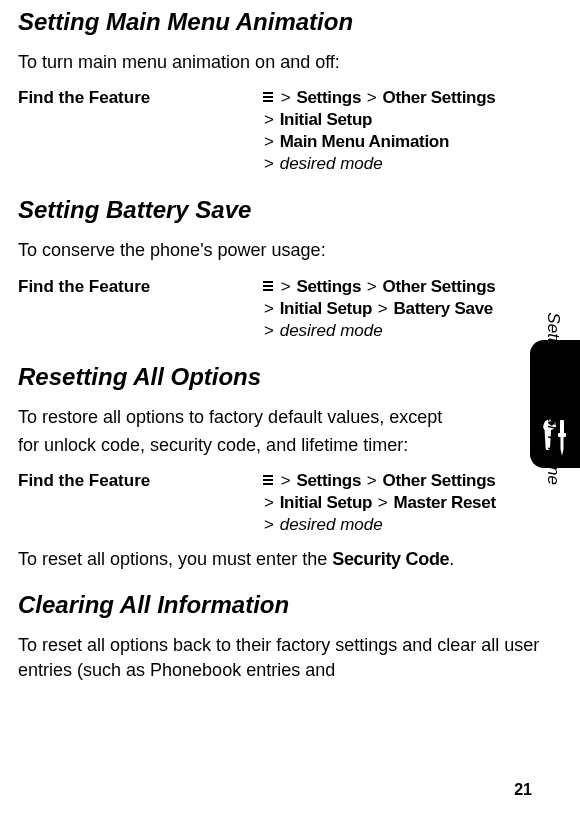  I want to click on path-battery-save: Battery Save, so click(444, 308).